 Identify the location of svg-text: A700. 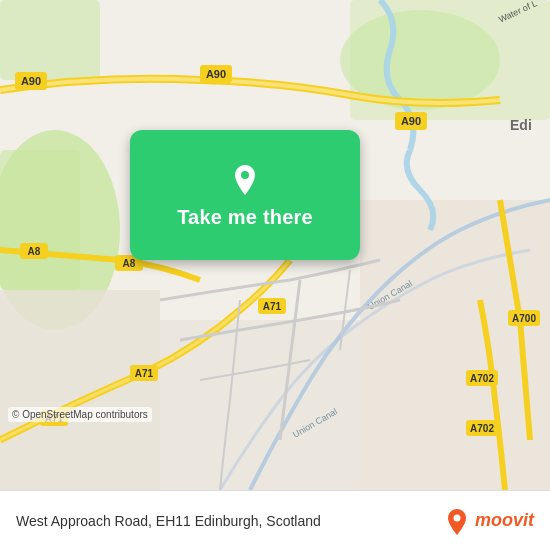
(524, 318).